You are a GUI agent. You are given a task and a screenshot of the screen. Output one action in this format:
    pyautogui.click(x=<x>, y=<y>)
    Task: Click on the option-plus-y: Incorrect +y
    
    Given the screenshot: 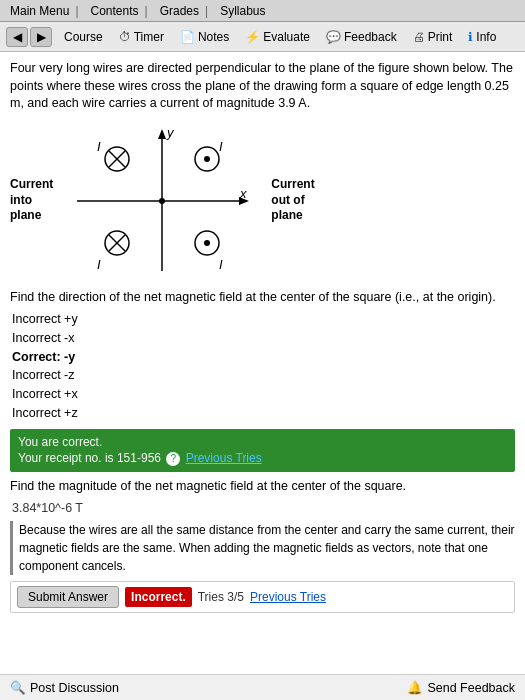 What is the action you would take?
    pyautogui.click(x=264, y=320)
    